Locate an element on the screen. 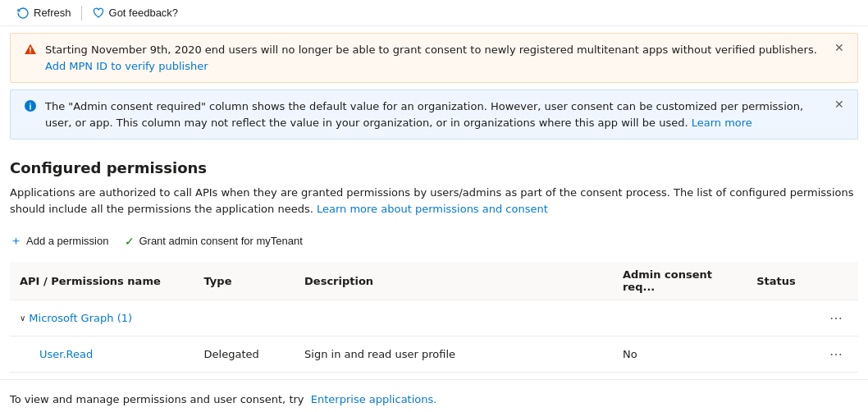 This screenshot has height=412, width=868. ms-graph-desc-cell is located at coordinates (454, 318).